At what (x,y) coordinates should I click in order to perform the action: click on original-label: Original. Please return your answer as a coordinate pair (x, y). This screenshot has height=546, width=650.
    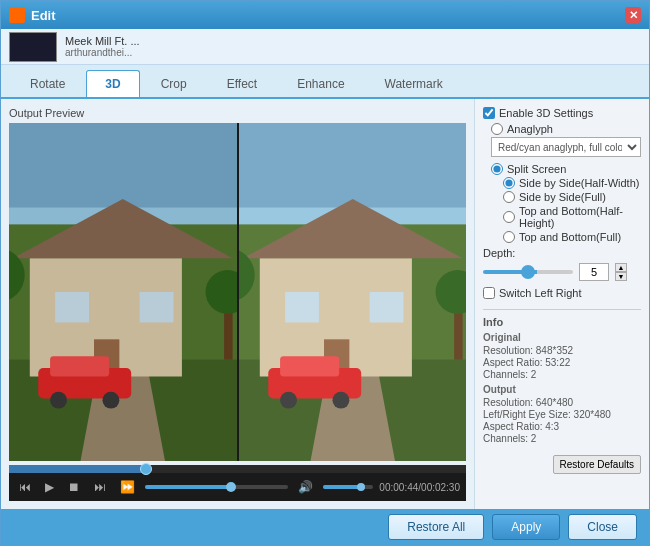
    Looking at the image, I should click on (562, 338).